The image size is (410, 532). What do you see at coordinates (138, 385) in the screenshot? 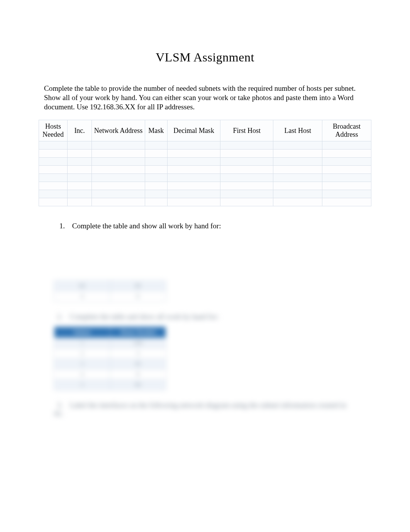
I see `mini2-cell: 60` at bounding box center [138, 385].